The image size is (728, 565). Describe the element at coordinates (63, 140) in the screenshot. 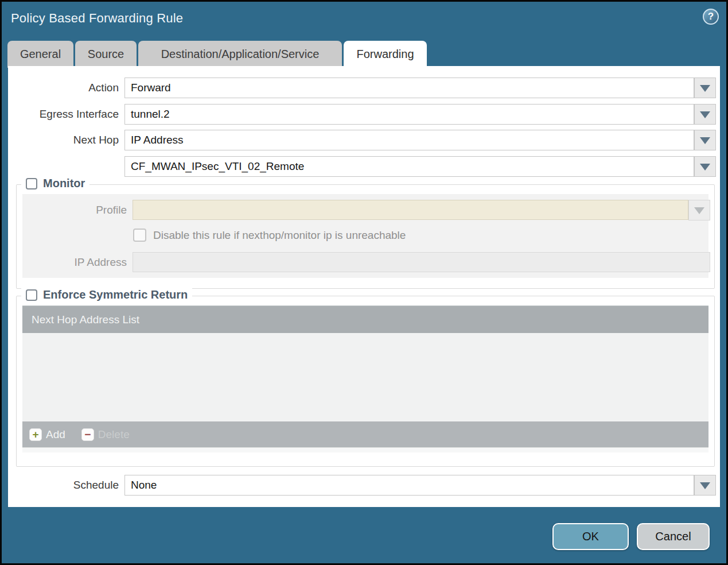

I see `next-hop-label: Next Hop` at that location.